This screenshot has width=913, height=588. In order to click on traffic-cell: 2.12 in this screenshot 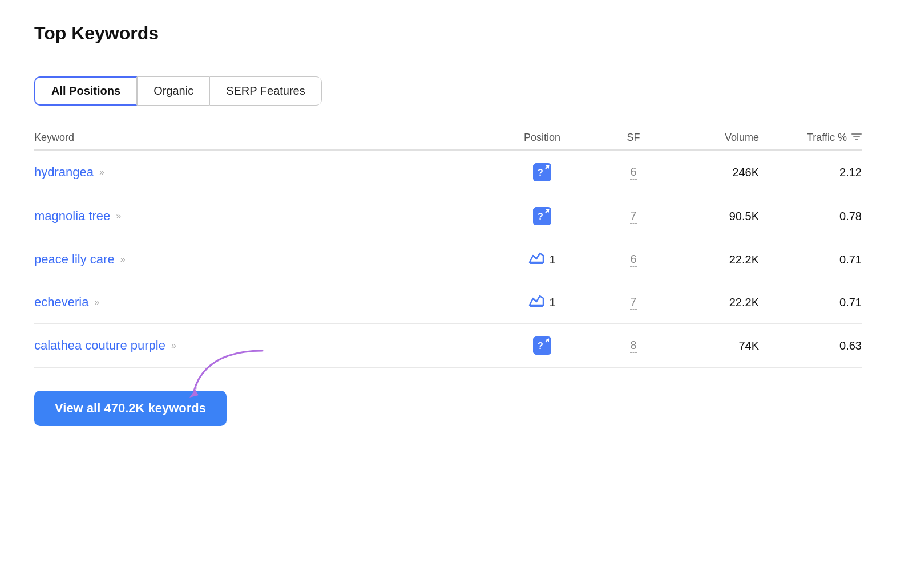, I will do `click(810, 172)`.